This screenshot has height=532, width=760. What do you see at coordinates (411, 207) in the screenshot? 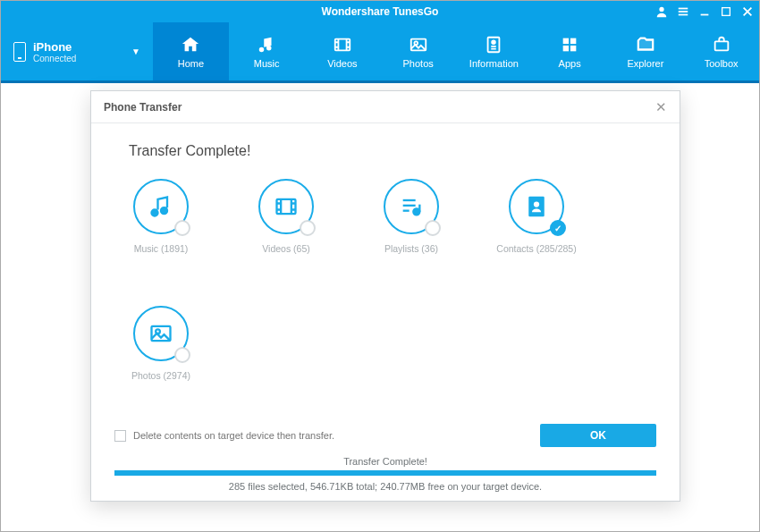
I see `playlists-circle` at bounding box center [411, 207].